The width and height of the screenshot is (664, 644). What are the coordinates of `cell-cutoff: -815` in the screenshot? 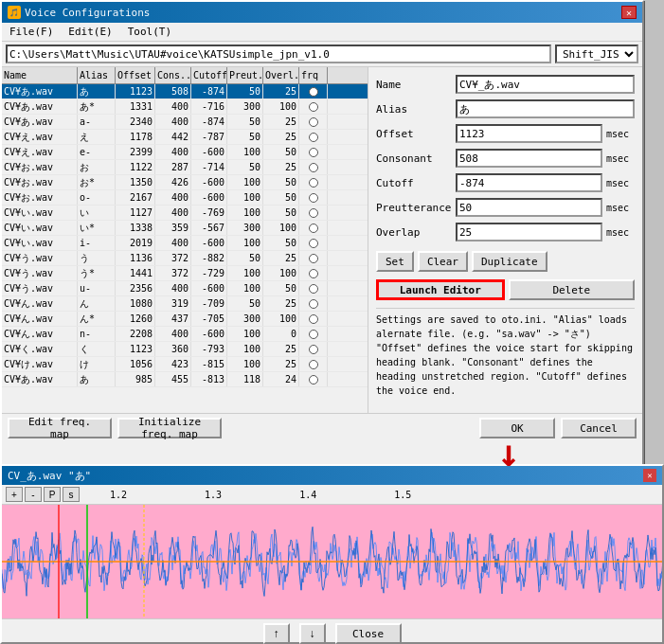 It's located at (209, 364).